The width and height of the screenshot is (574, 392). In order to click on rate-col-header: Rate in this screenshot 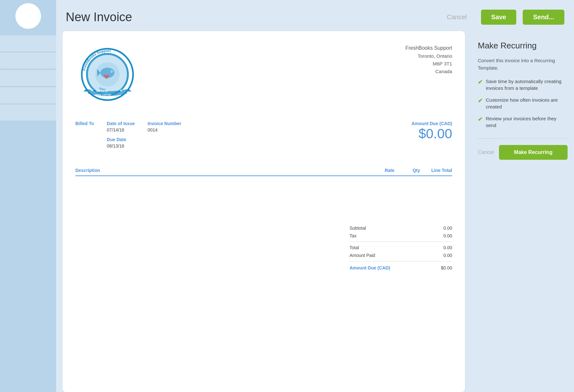, I will do `click(378, 170)`.